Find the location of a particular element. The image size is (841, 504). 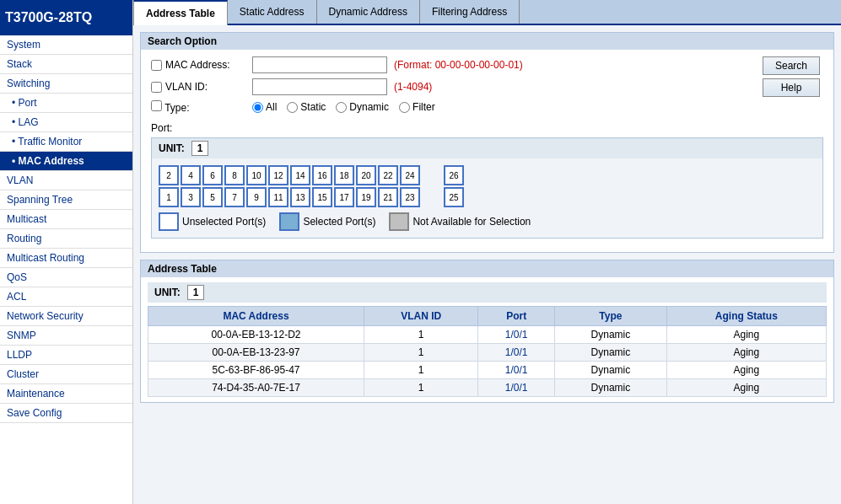

sidebar-item-system: System is located at coordinates (66, 46).